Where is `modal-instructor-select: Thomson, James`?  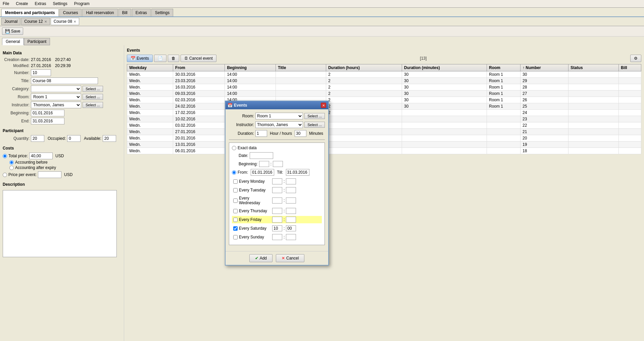 modal-instructor-select: Thomson, James is located at coordinates (279, 125).